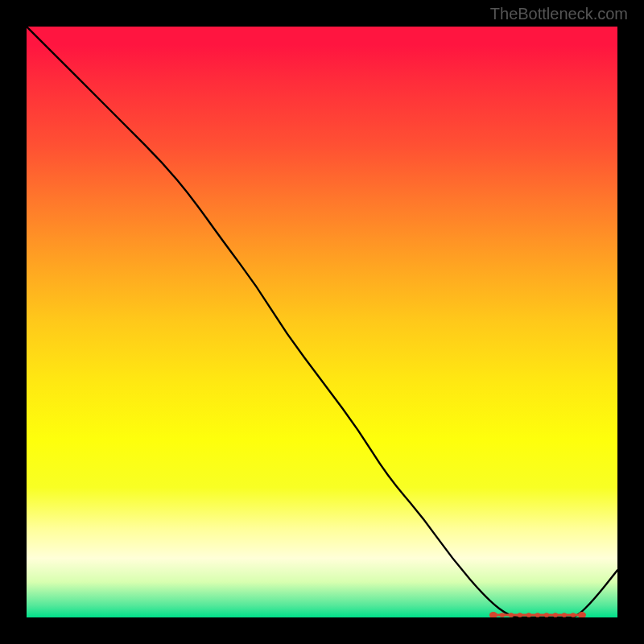 Image resolution: width=644 pixels, height=644 pixels. Describe the element at coordinates (559, 14) in the screenshot. I see `watermark-text: TheBottleneck.com` at that location.